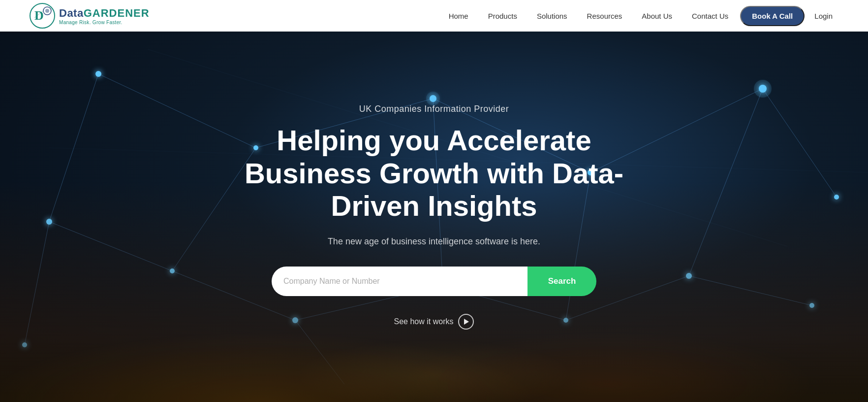  What do you see at coordinates (552, 16) in the screenshot?
I see `nav-solutions: Solutions` at bounding box center [552, 16].